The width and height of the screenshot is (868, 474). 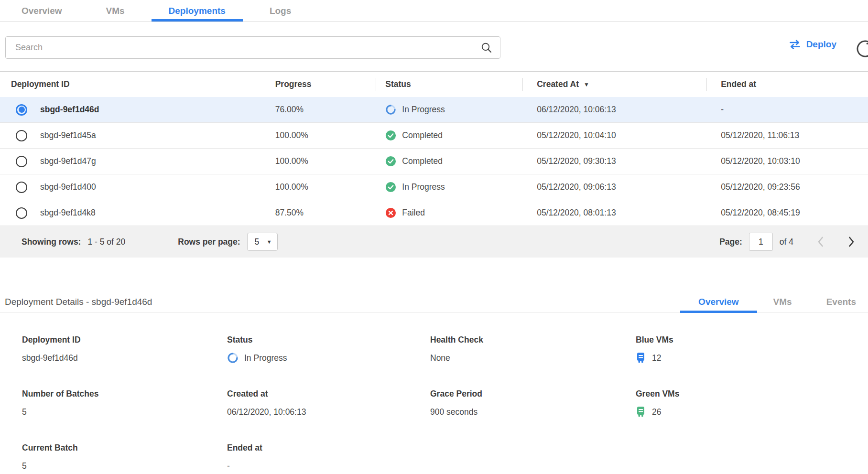 What do you see at coordinates (228, 466) in the screenshot?
I see `field-value: -` at bounding box center [228, 466].